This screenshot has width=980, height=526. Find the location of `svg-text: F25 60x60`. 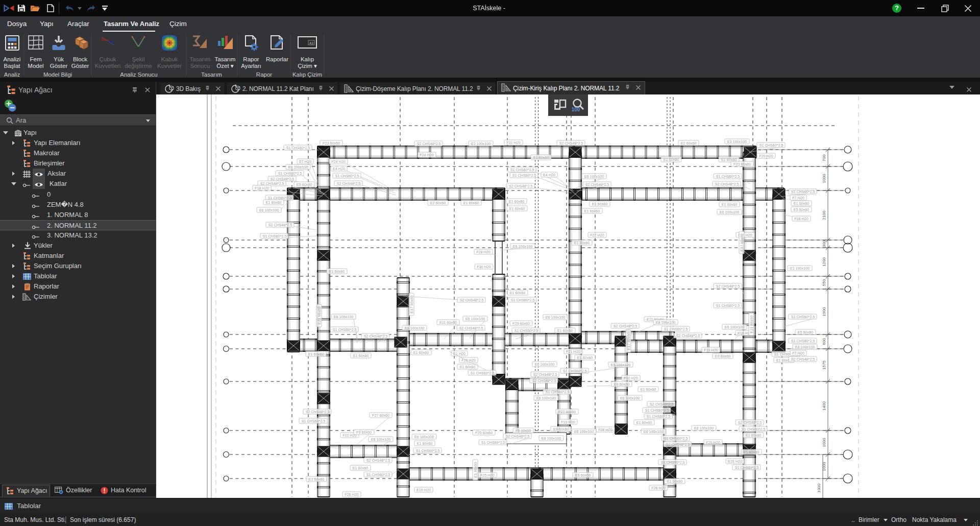

svg-text: F25 60x60 is located at coordinates (484, 433).